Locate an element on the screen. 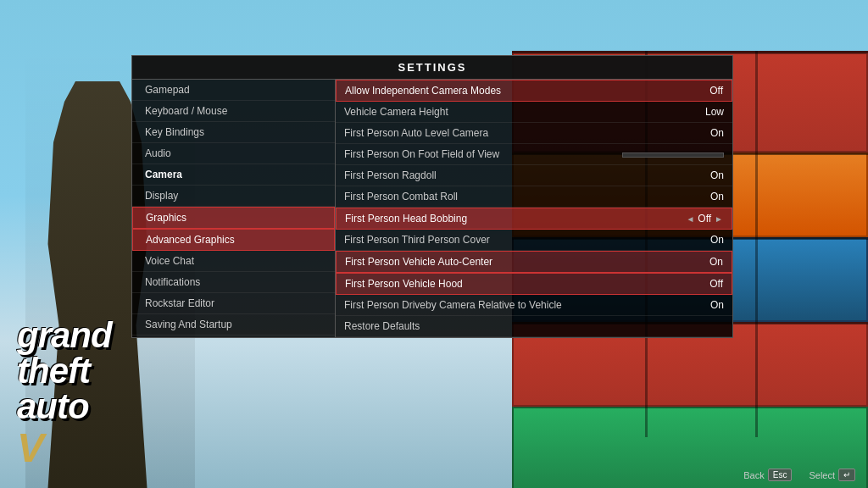 This screenshot has width=868, height=488. option-restore-defaults: Restore Defaults is located at coordinates (534, 327).